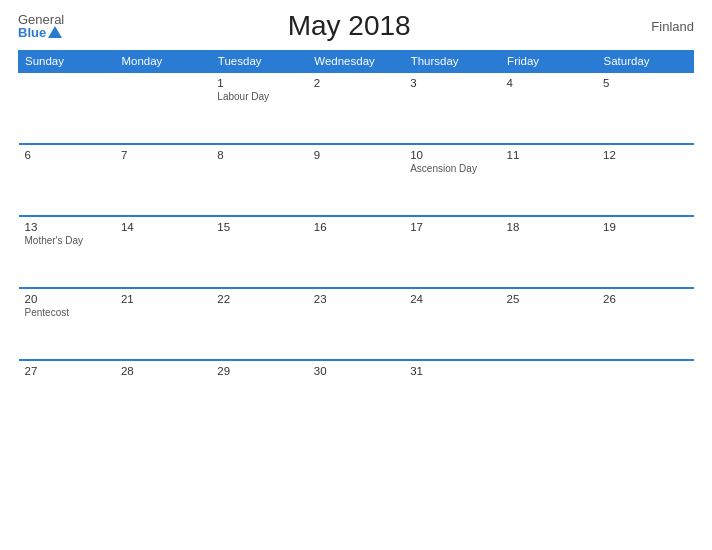 This screenshot has width=712, height=550. Describe the element at coordinates (163, 155) in the screenshot. I see `day-number: 7` at that location.